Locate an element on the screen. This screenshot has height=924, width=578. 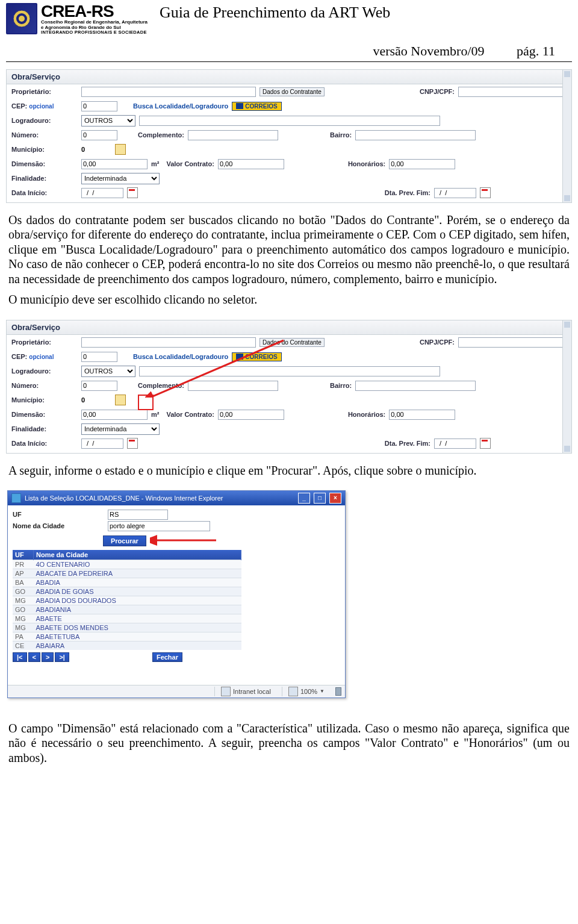
close-button: × is located at coordinates (335, 498).